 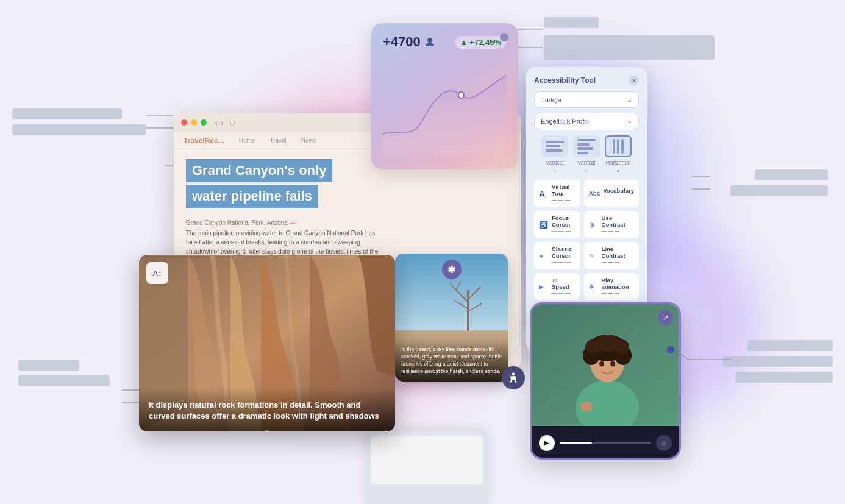 What do you see at coordinates (547, 443) in the screenshot?
I see `video-play-button: ▶` at bounding box center [547, 443].